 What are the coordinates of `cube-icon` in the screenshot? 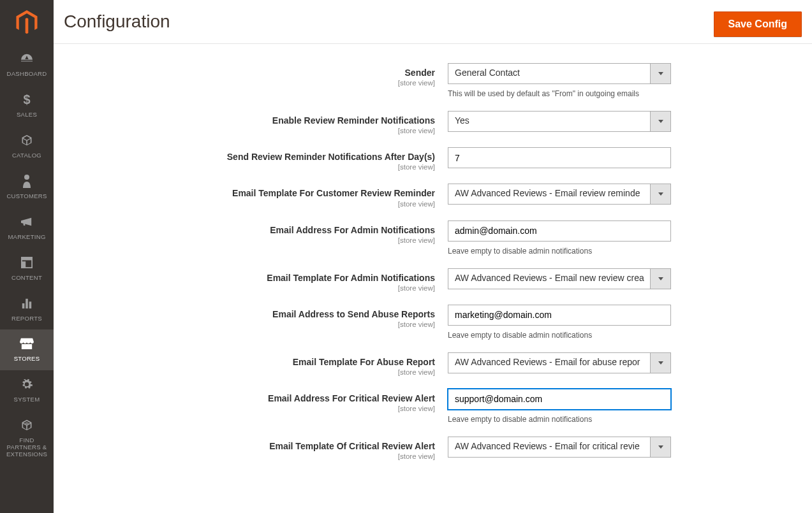 It's located at (27, 140).